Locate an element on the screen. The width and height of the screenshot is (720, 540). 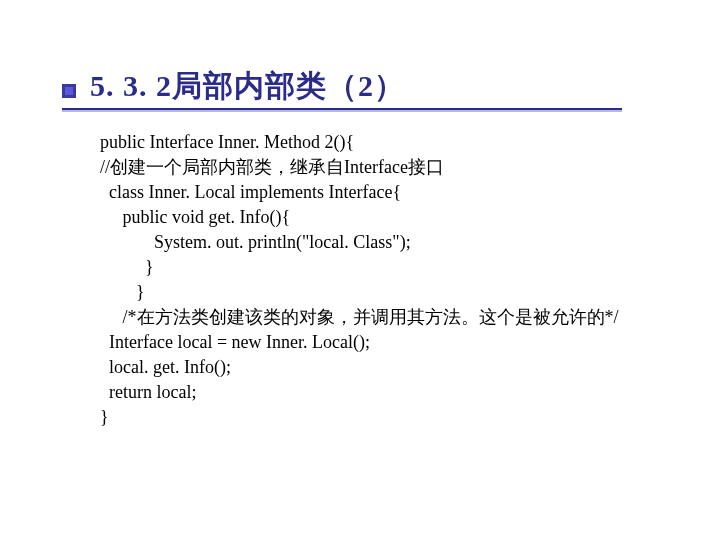
slide-title: 5. 3. 2局部内部类（2） is located at coordinates (248, 86).